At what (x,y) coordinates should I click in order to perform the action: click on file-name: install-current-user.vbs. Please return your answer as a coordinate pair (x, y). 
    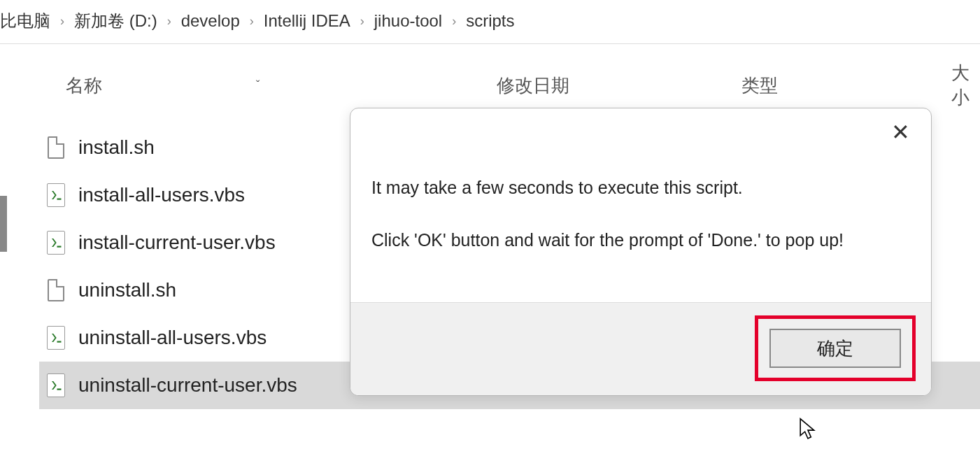
    Looking at the image, I should click on (177, 243).